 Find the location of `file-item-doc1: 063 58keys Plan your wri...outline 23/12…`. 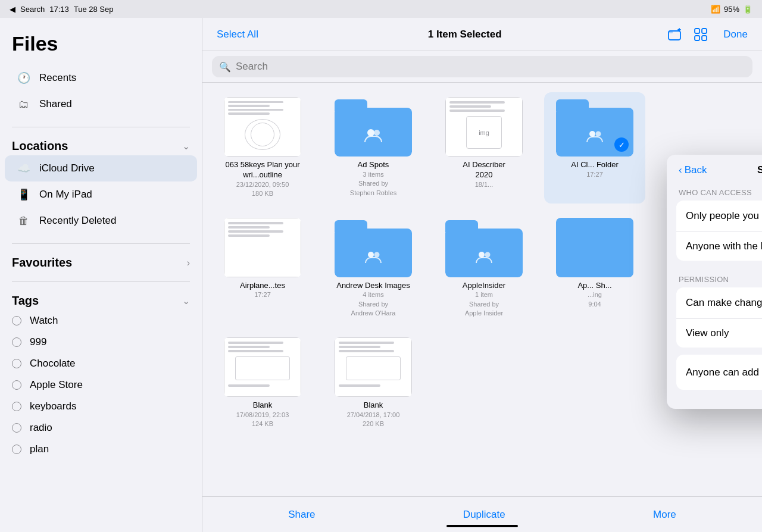

file-item-doc1: 063 58keys Plan your wri...outline 23/12… is located at coordinates (263, 148).